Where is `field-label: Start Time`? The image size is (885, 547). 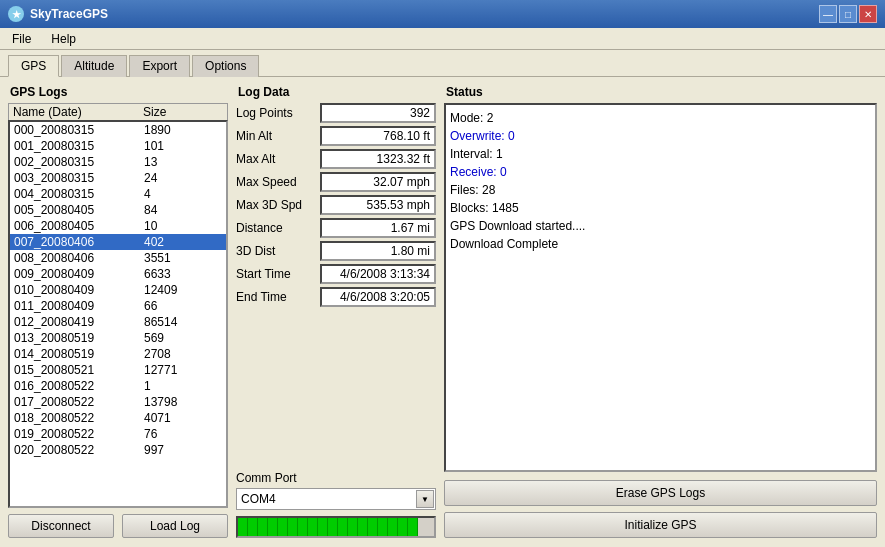 field-label: Start Time is located at coordinates (276, 274).